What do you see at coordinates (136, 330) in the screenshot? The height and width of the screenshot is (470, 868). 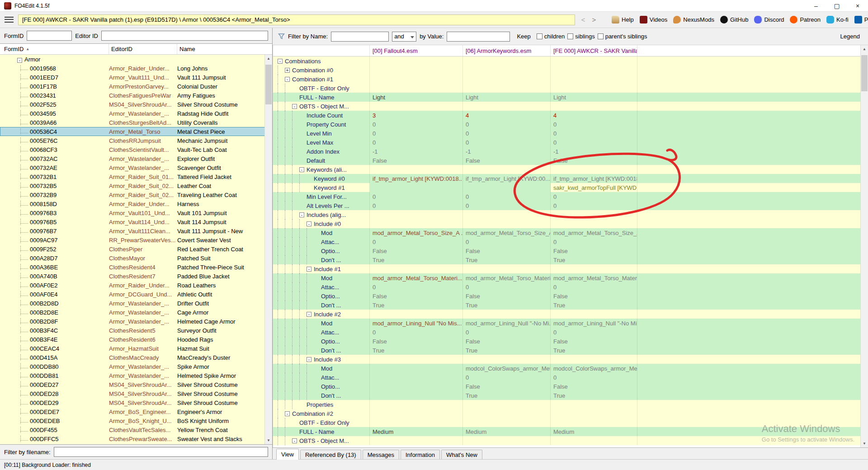 I see `table-row: 000B3F4CClothesResident5Surveyor Outfit` at bounding box center [136, 330].